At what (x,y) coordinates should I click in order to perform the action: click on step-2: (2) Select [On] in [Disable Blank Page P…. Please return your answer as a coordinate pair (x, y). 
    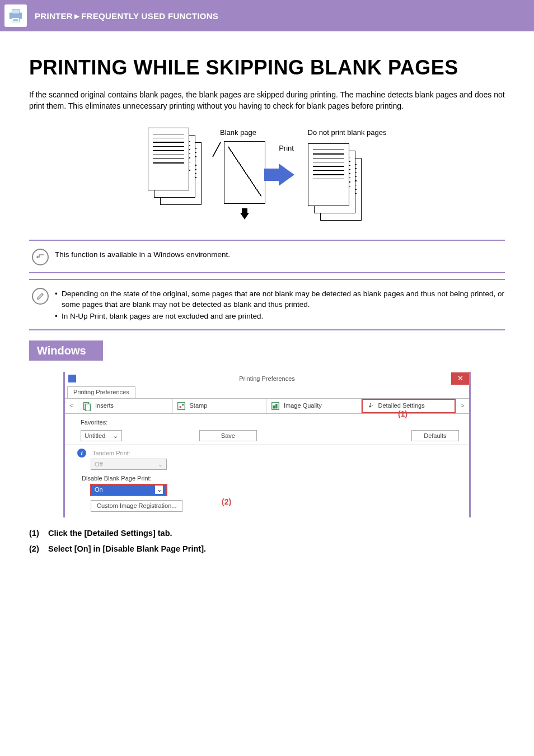
    Looking at the image, I should click on (267, 549).